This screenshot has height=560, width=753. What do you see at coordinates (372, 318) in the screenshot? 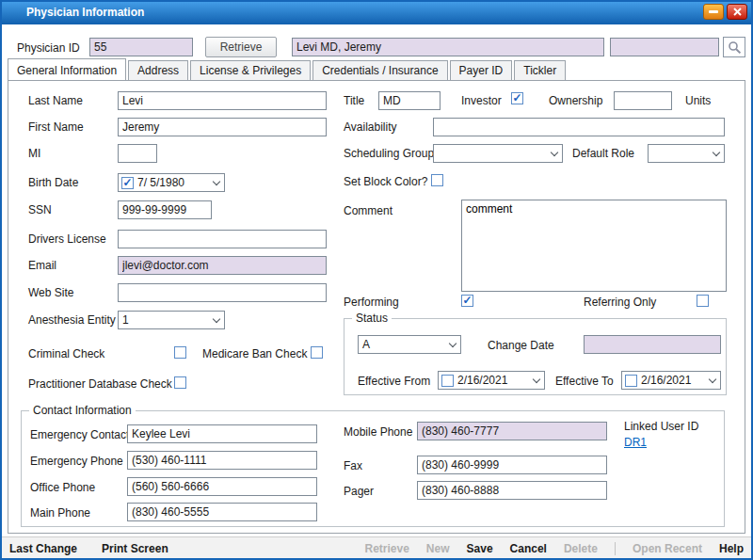
I see `status-group-label: Status` at bounding box center [372, 318].